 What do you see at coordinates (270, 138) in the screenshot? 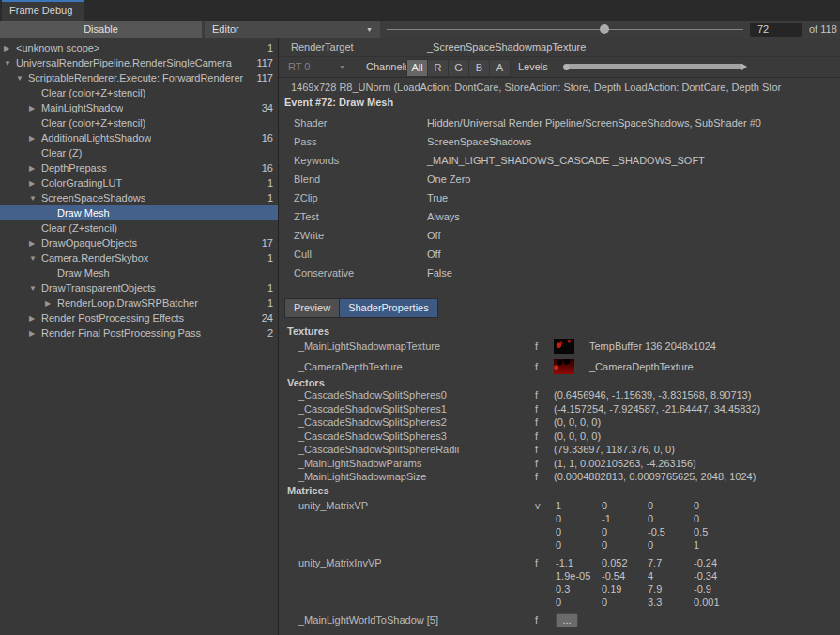
I see `event-count: 16` at bounding box center [270, 138].